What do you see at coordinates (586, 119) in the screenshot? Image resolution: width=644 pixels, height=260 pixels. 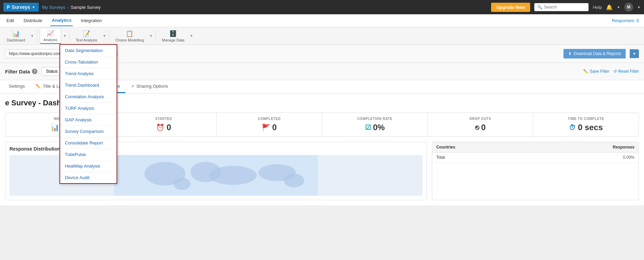 I see `stat-time-label: TIME TO COMPLETE` at bounding box center [586, 119].